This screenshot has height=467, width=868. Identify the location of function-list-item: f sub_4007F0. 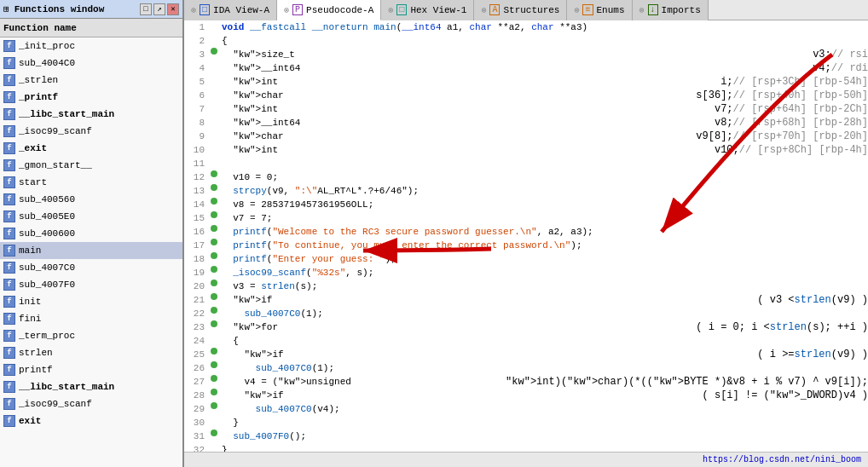
(91, 285).